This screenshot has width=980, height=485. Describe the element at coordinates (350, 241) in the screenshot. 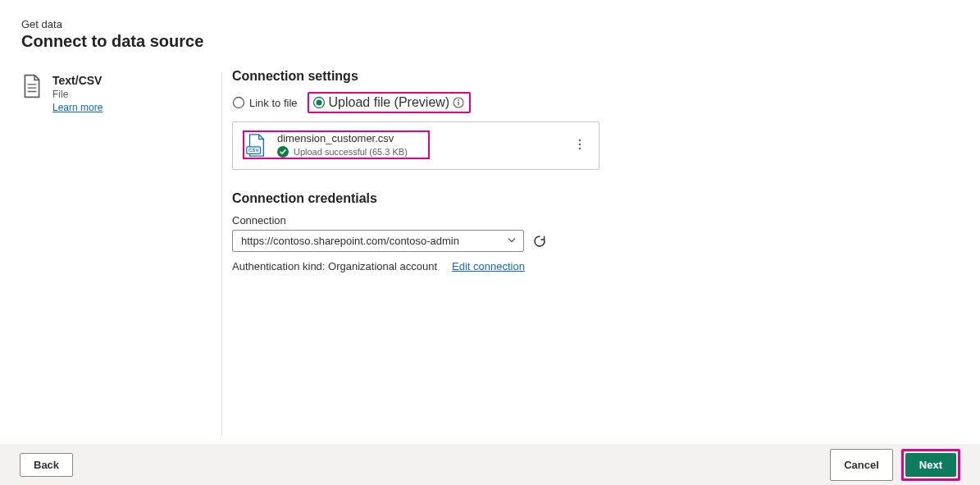

I see `connection-select-value: https://contoso.sharepoint.com/contoso-a…` at that location.